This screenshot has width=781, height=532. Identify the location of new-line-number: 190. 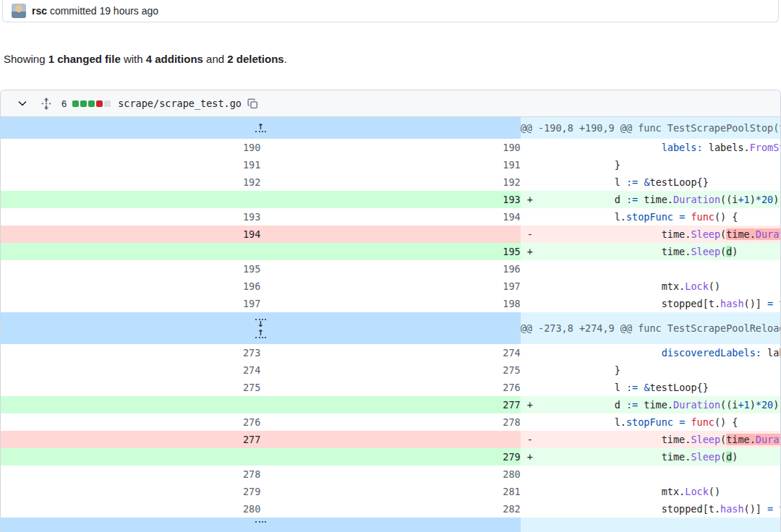
(390, 147).